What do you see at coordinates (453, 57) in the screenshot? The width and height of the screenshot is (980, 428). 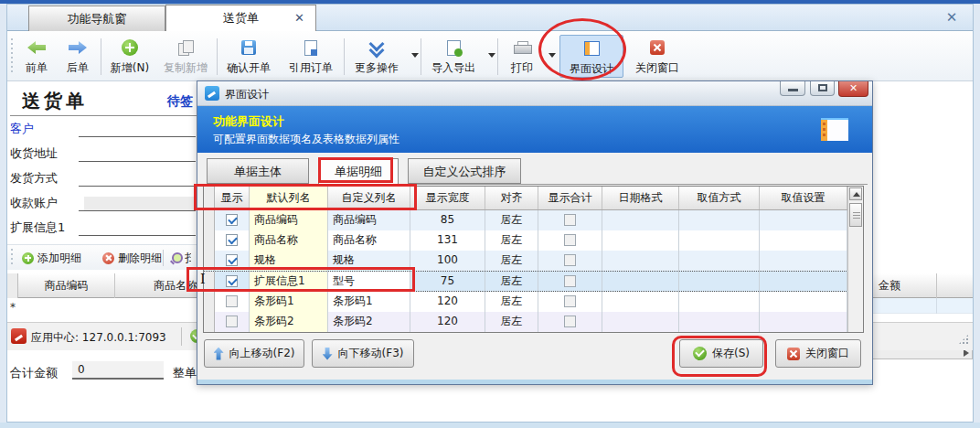 I see `import-export-button: 导入导出` at bounding box center [453, 57].